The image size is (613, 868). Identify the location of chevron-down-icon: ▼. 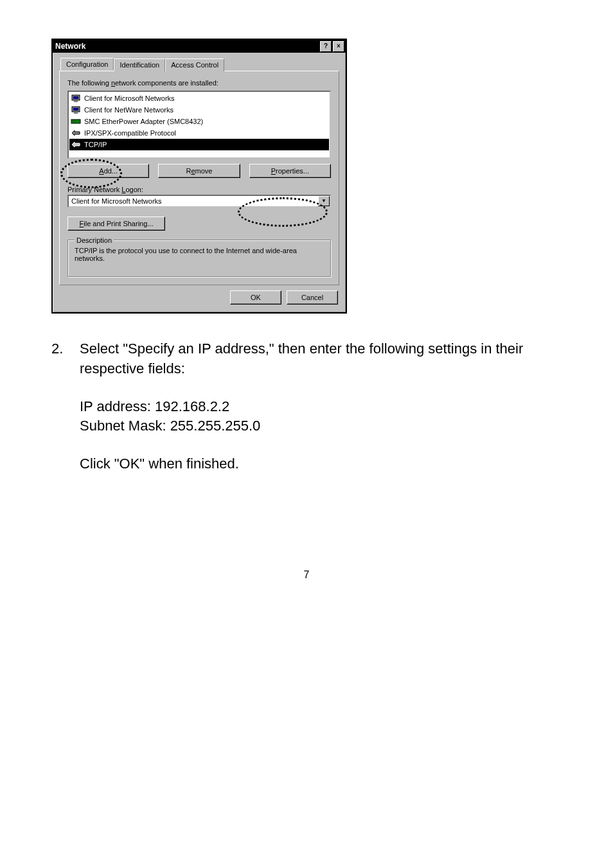
(324, 201).